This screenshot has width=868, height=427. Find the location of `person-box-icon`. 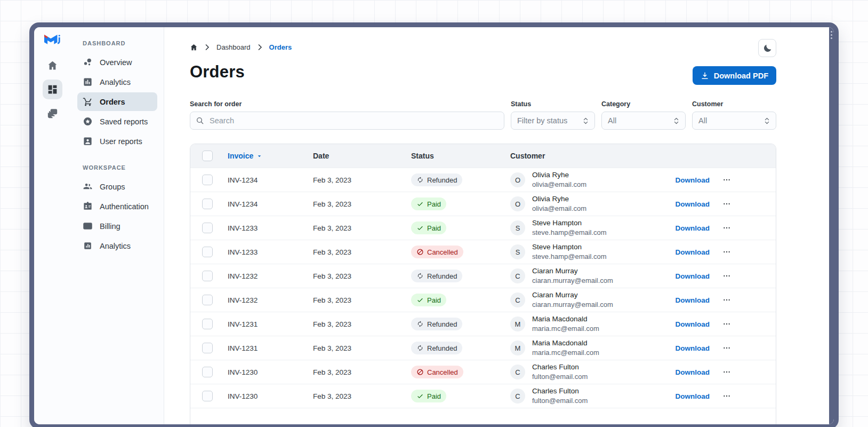

person-box-icon is located at coordinates (87, 141).